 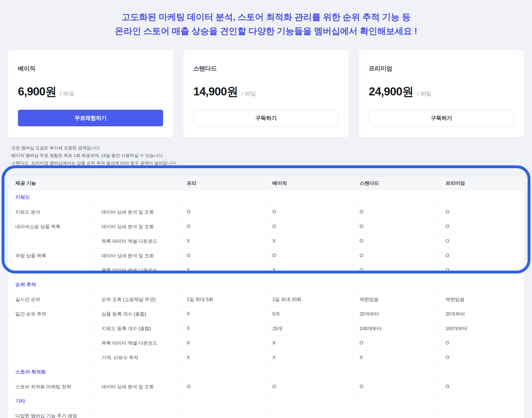 I want to click on table-row: 목록 데이터 엑셀 다운로드XXOO, so click(x=266, y=343).